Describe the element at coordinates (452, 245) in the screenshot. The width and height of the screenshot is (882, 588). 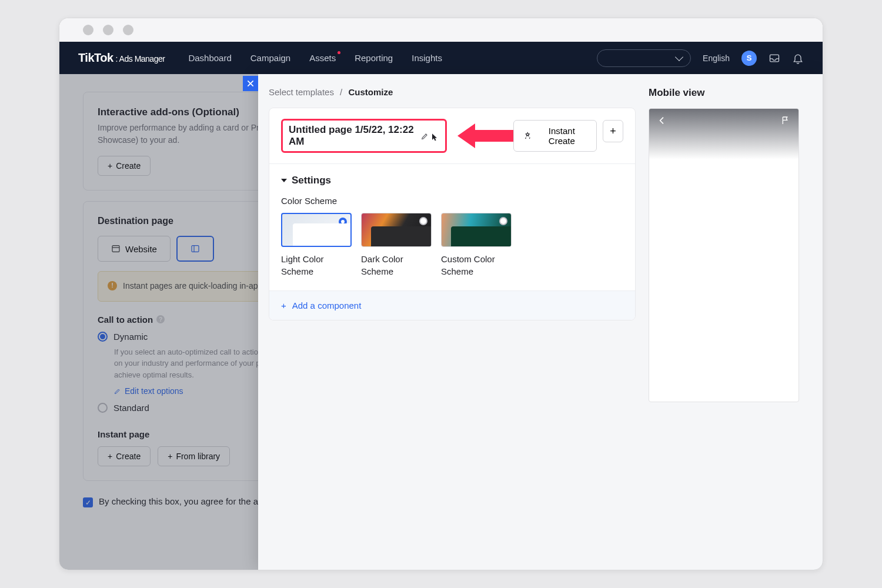
I see `color-scheme-row: Light Color Scheme Dark Color Scheme Cus…` at that location.